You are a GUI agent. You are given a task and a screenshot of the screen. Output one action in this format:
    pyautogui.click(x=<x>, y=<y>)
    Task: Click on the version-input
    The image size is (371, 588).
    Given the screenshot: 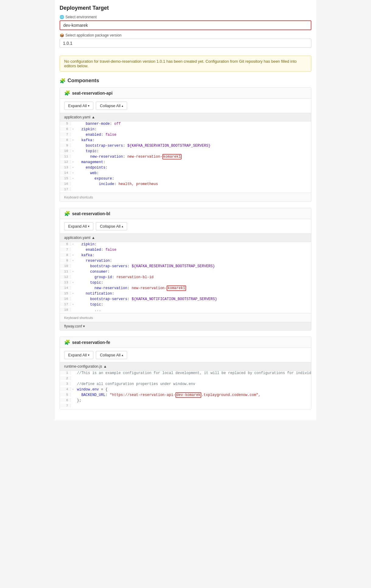 What is the action you would take?
    pyautogui.click(x=186, y=43)
    